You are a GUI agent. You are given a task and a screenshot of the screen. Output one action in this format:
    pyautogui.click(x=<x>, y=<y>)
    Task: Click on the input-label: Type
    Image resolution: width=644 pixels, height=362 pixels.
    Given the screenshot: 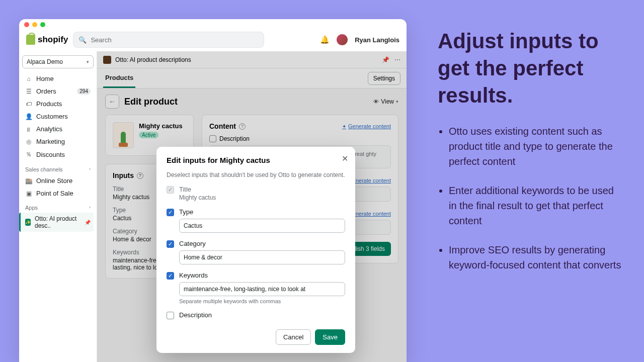 What is the action you would take?
    pyautogui.click(x=262, y=212)
    